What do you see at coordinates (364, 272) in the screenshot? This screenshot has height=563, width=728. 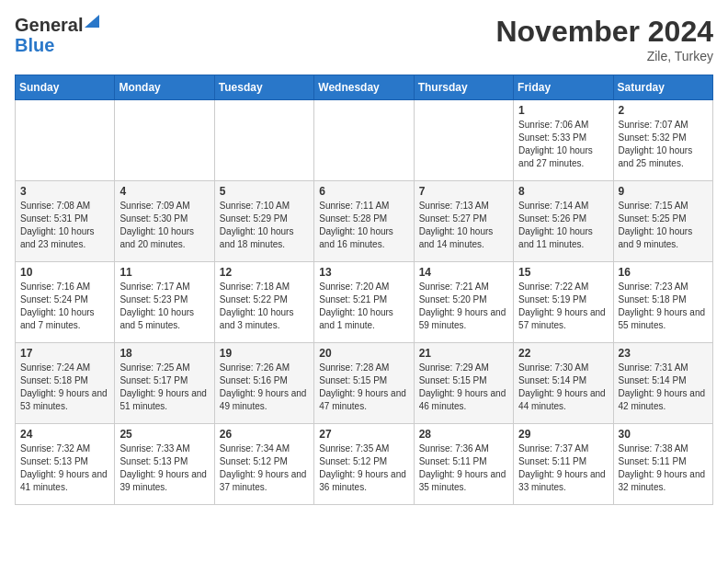 I see `day-number: 13` at bounding box center [364, 272].